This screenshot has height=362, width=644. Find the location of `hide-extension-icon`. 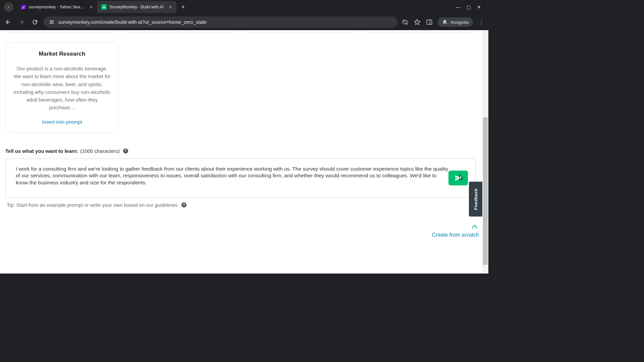

hide-extension-icon is located at coordinates (405, 22).